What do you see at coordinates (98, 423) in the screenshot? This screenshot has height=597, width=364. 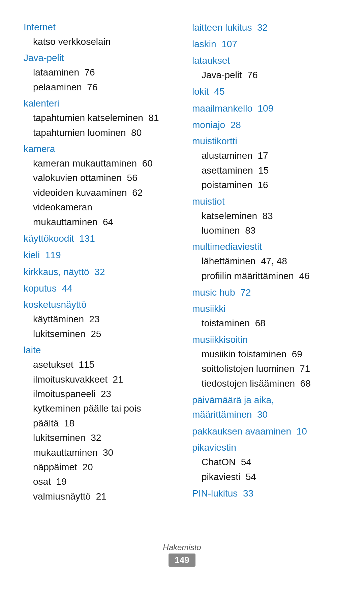 I see `index-entry: laiteasetukset 115ilmoituskuvakkeet 21il…` at bounding box center [98, 423].